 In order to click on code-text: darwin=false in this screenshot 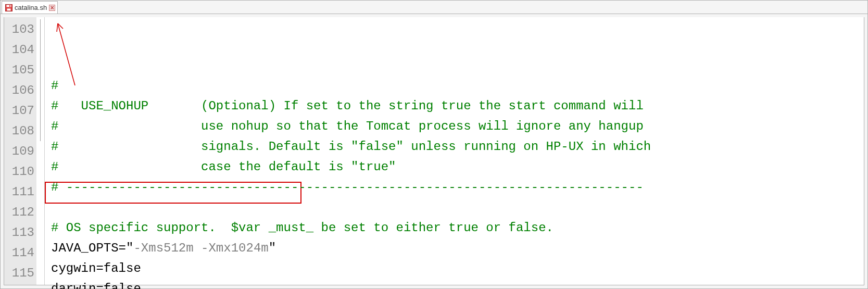, I will do `click(96, 285)`.